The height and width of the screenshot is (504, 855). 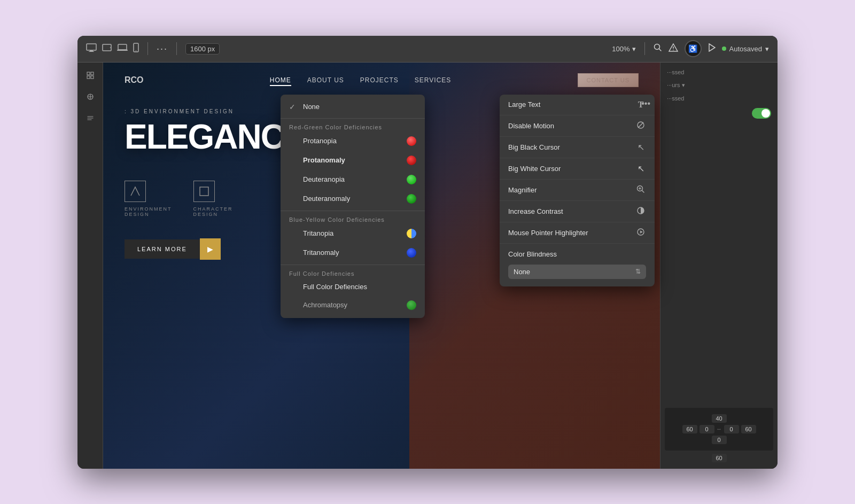 What do you see at coordinates (676, 86) in the screenshot?
I see `right-panel-label-2: ···urs ▾` at bounding box center [676, 86].